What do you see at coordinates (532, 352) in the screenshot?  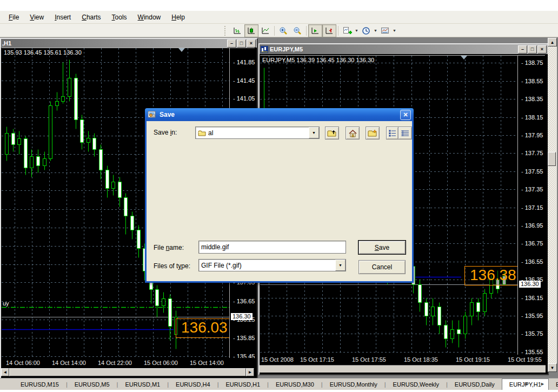 I see `price-tick: 135.55` at bounding box center [532, 352].